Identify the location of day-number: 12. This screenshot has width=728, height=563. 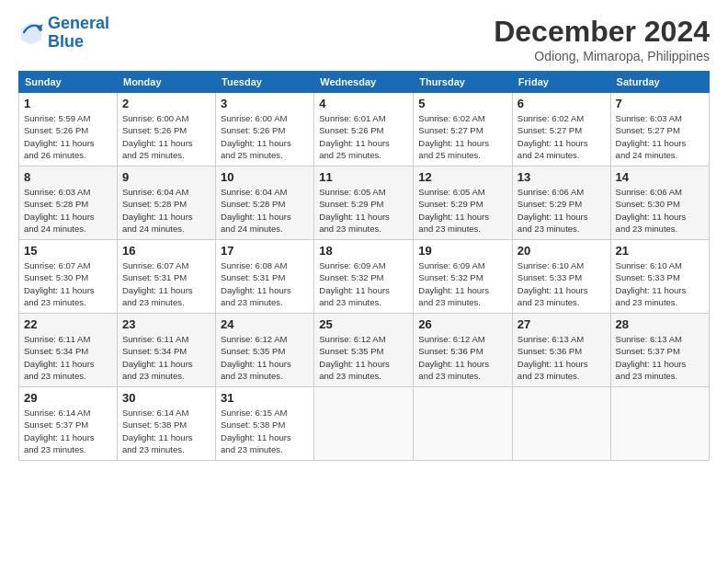
(463, 177).